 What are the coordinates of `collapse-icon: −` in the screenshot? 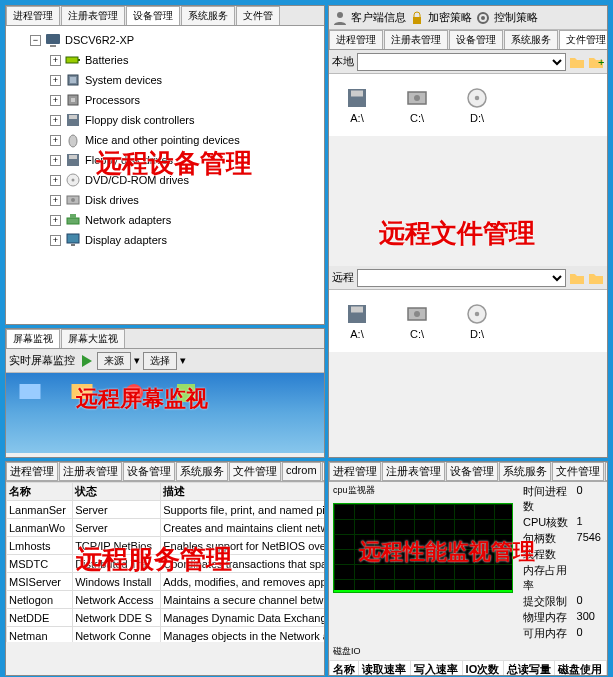 It's located at (36, 40).